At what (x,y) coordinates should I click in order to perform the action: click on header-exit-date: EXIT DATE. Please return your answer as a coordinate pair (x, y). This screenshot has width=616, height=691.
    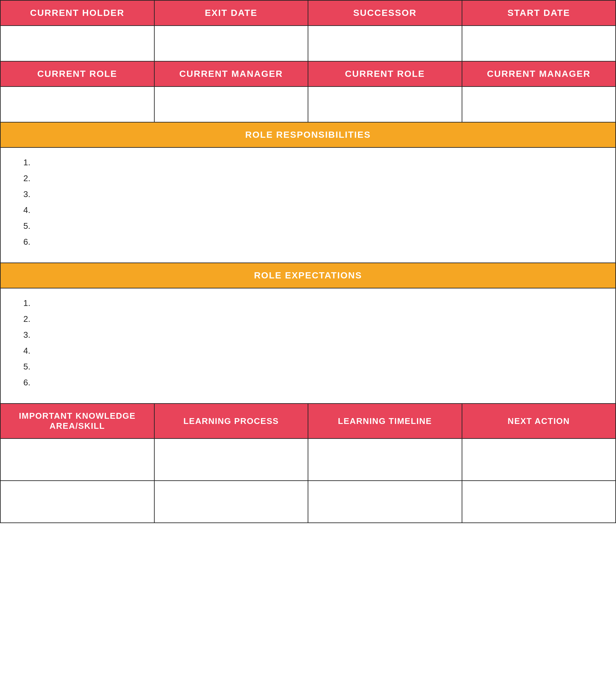
    Looking at the image, I should click on (232, 13).